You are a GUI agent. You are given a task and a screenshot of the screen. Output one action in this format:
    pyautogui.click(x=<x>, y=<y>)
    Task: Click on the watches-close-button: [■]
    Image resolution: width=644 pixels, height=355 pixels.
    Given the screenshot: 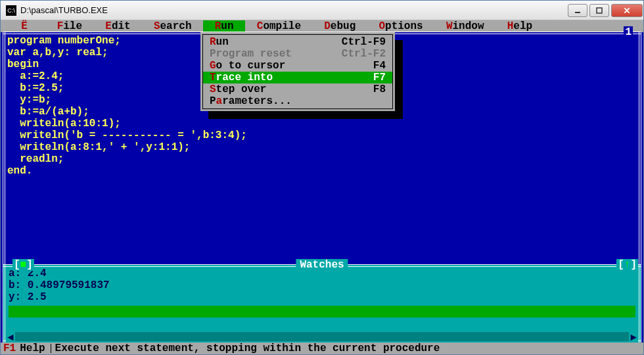 What is the action you would take?
    pyautogui.click(x=24, y=265)
    